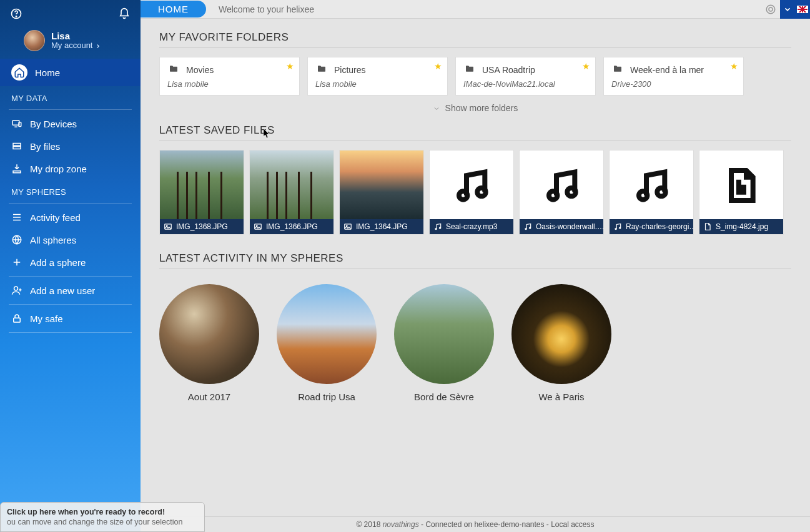  What do you see at coordinates (102, 517) in the screenshot?
I see `recording-tip-overlay: Click up here when you're ready to recor…` at bounding box center [102, 517].